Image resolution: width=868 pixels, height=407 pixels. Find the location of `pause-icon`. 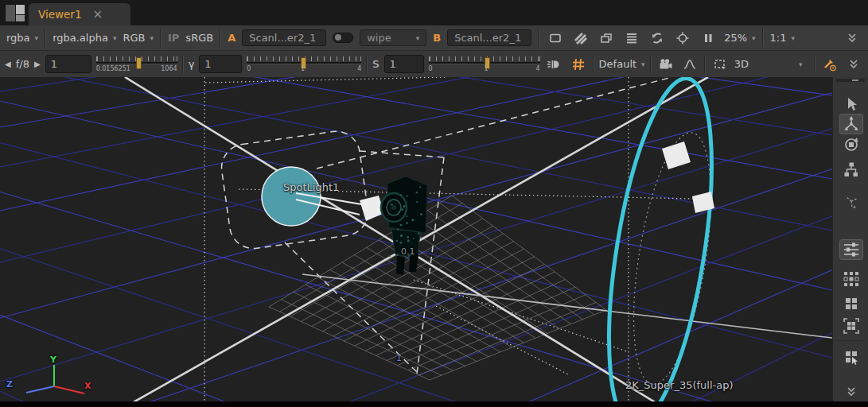

pause-icon is located at coordinates (708, 38).